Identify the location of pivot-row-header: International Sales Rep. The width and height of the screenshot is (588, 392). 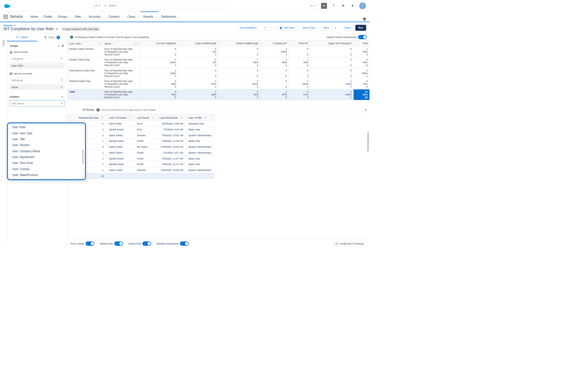
(85, 73).